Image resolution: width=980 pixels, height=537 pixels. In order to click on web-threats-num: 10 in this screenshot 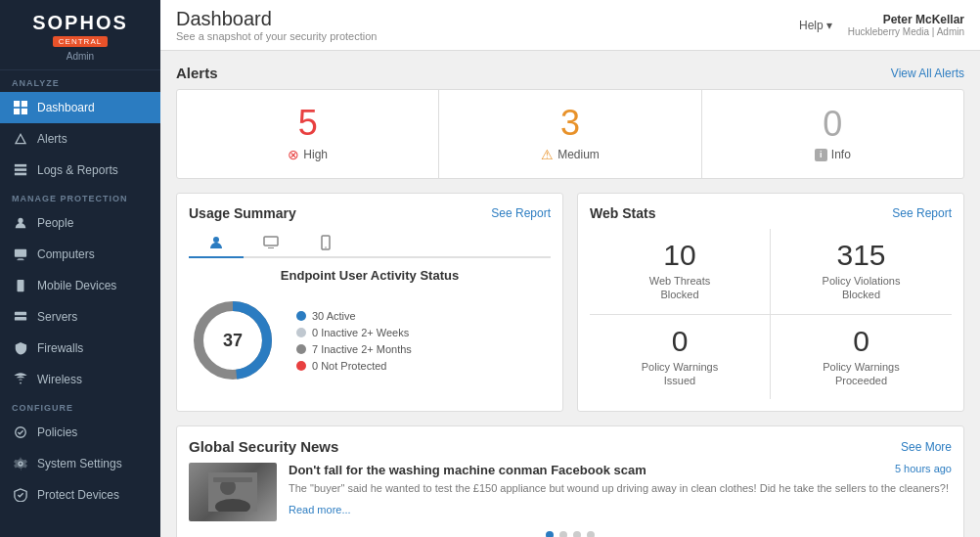, I will do `click(680, 255)`.